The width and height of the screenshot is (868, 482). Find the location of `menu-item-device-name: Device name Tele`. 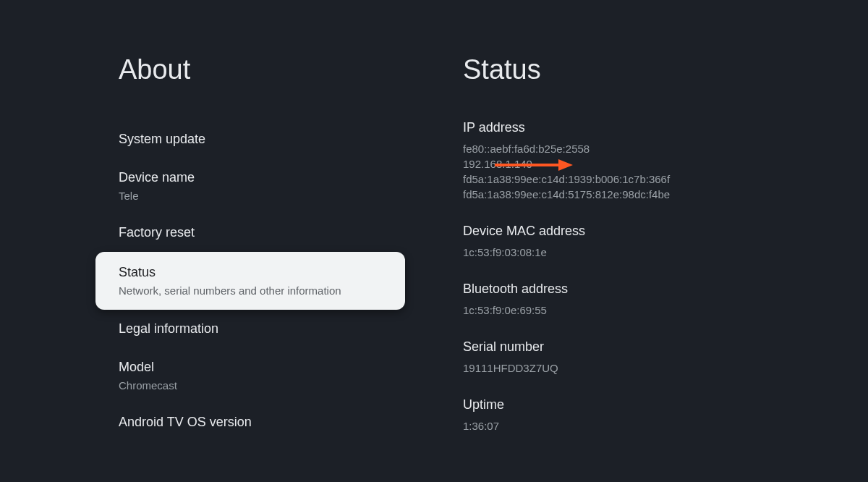

menu-item-device-name: Device name Tele is located at coordinates (217, 186).